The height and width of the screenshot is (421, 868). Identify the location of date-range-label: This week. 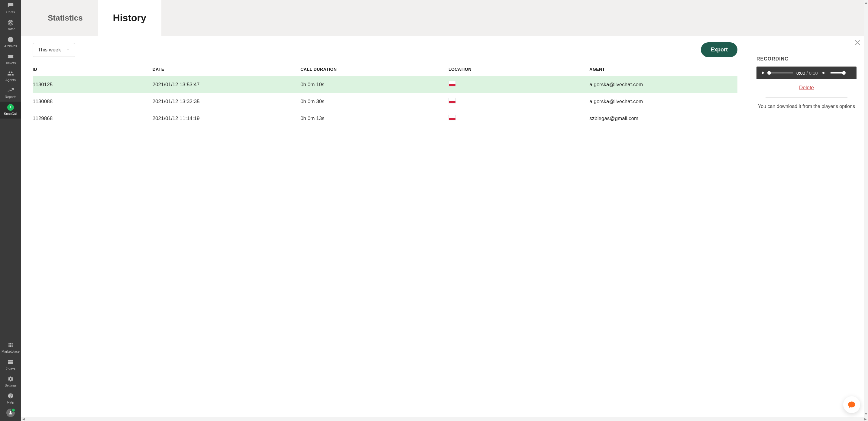
(49, 50).